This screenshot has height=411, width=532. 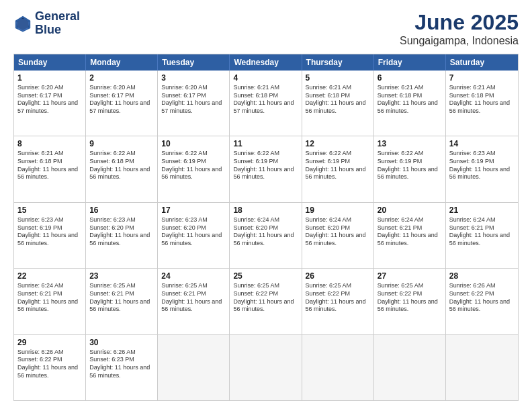 I want to click on calendar-day: 3Sunrise: 6:20 AMSunset: 6:17 PMDaylight…, so click(x=193, y=103).